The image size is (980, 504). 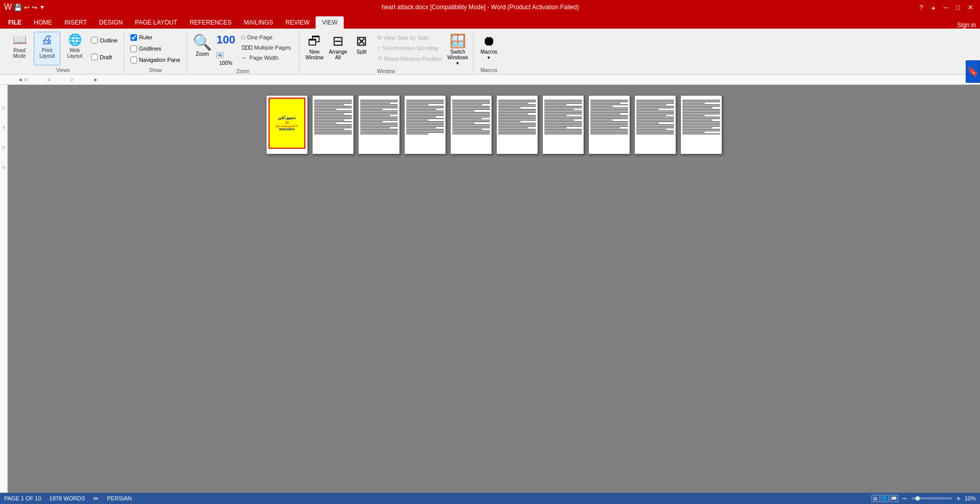 What do you see at coordinates (47, 49) in the screenshot?
I see `print-layout-button: 🖨 PrintLayout` at bounding box center [47, 49].